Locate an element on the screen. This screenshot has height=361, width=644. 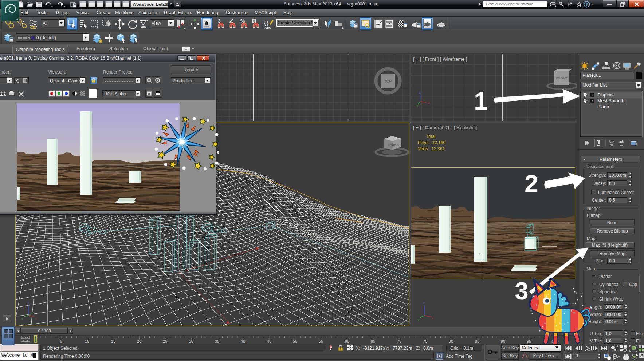
svg-text: 50 is located at coordinates (295, 341).